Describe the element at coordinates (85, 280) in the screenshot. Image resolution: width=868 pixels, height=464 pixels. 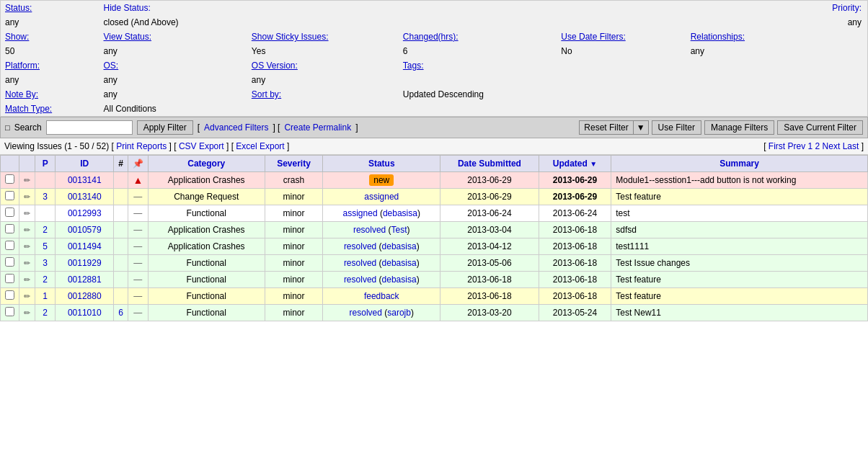
I see `row-id-link: 0012881` at that location.